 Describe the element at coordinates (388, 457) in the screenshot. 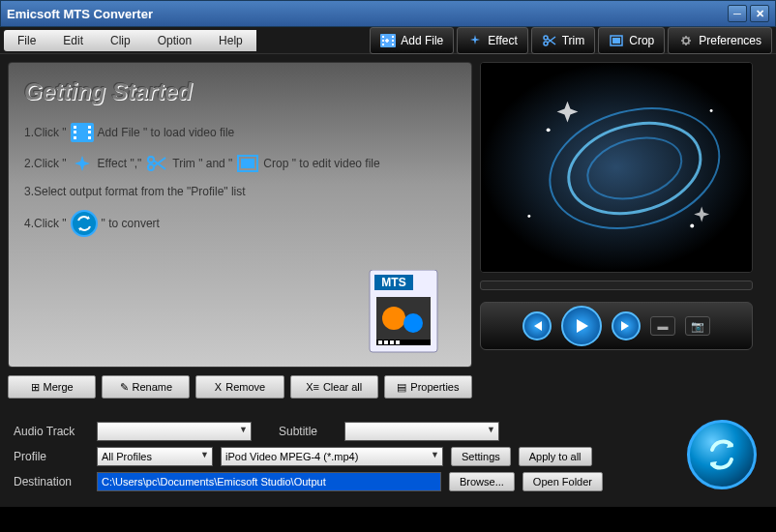

I see `profile-row: Profile All Profiles iPod Video MPEG-4 (…` at that location.